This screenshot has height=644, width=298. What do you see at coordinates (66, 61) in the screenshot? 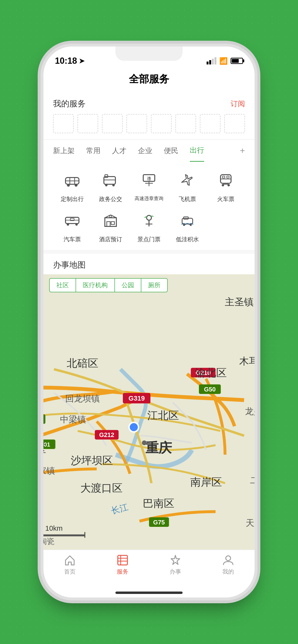
I see `time-display: 10:18` at bounding box center [66, 61].